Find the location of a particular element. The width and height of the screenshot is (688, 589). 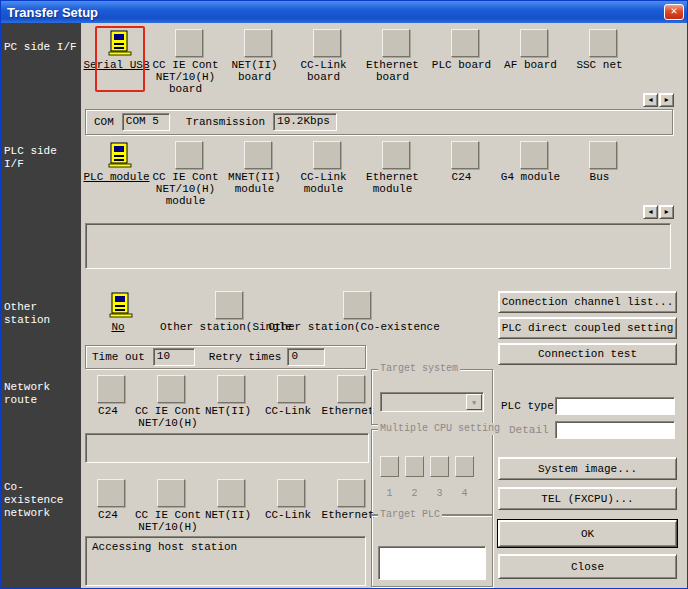

pc-side-row: Serial USB CC IE Cont NET/10(H) board NE… is located at coordinates (361, 62).